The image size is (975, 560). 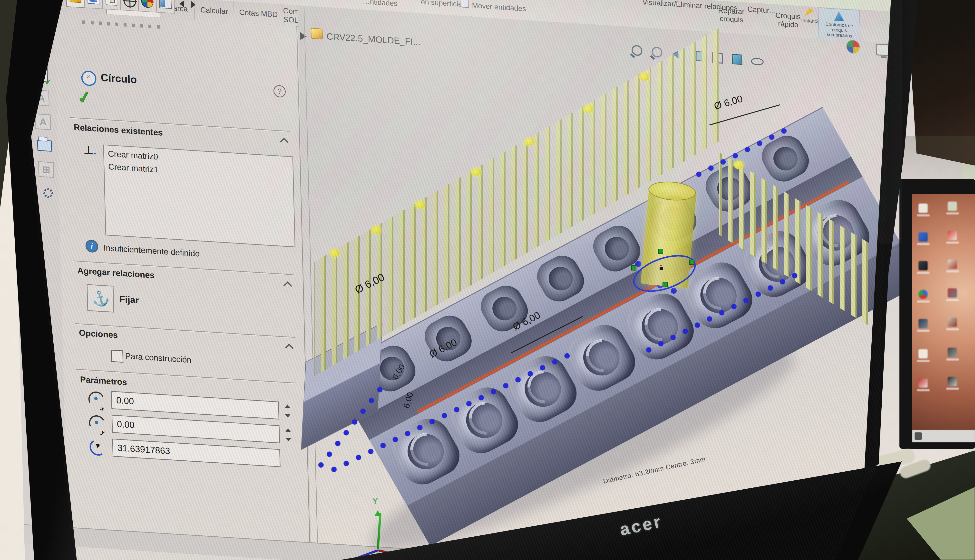 I want to click on display-manager-icon, so click(x=147, y=4).